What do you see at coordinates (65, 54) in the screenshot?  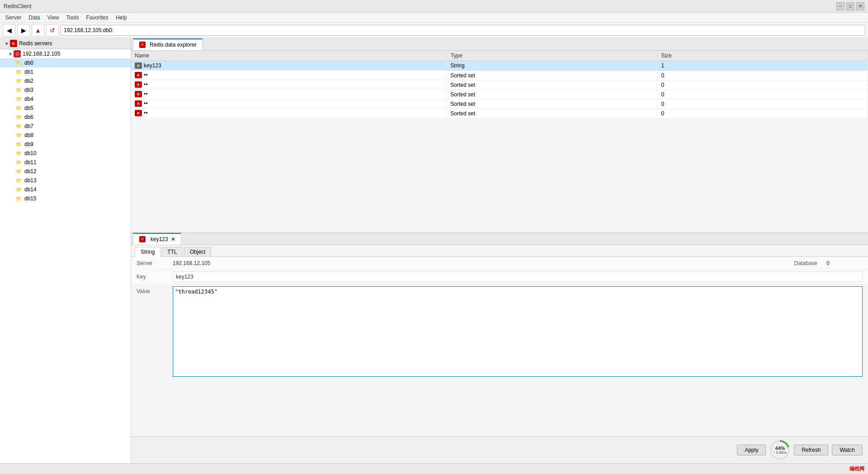 I see `sidebar-server: ▼ ⬡ 192.168.12.105` at bounding box center [65, 54].